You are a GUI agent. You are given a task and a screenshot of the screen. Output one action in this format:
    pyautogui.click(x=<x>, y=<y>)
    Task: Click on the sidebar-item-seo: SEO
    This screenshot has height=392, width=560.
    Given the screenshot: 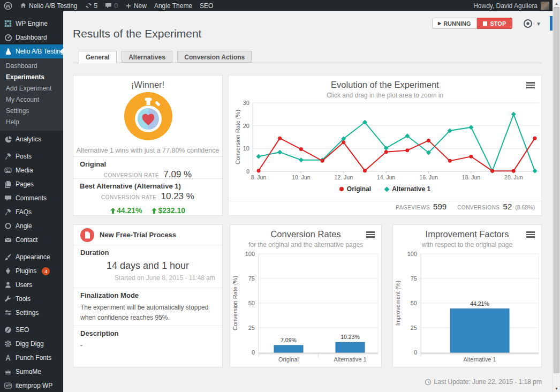 What is the action you would take?
    pyautogui.click(x=32, y=330)
    